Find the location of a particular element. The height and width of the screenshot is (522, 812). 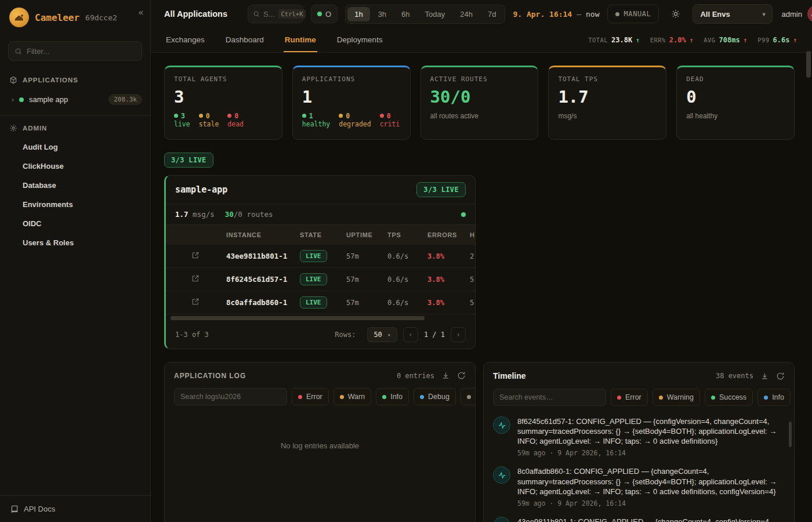

apps-healthy-count: 1 healthy is located at coordinates (316, 120).